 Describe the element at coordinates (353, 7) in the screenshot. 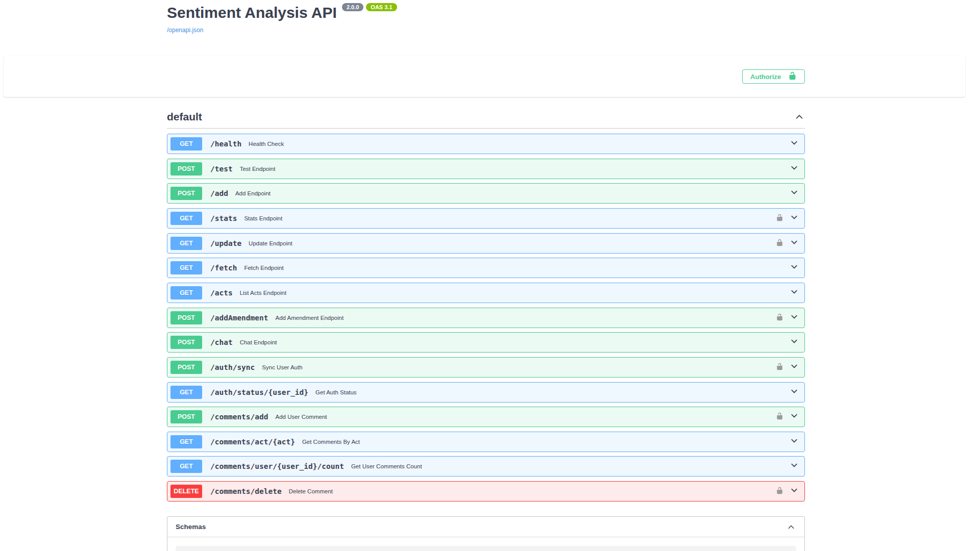

I see `version-badge: 2.0.0` at that location.